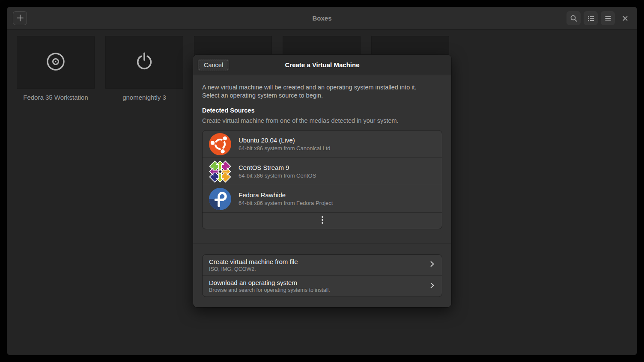 The width and height of the screenshot is (644, 362). I want to click on close-window-button, so click(625, 18).